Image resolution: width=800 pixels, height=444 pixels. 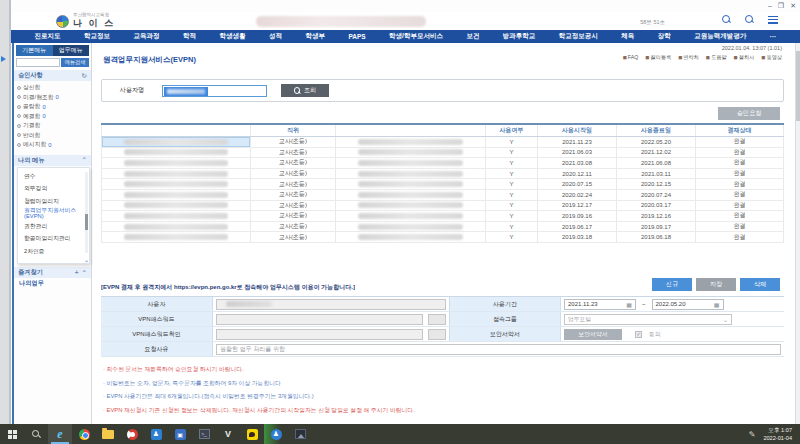 What do you see at coordinates (204, 434) in the screenshot?
I see `terminal-icon: >_` at bounding box center [204, 434].